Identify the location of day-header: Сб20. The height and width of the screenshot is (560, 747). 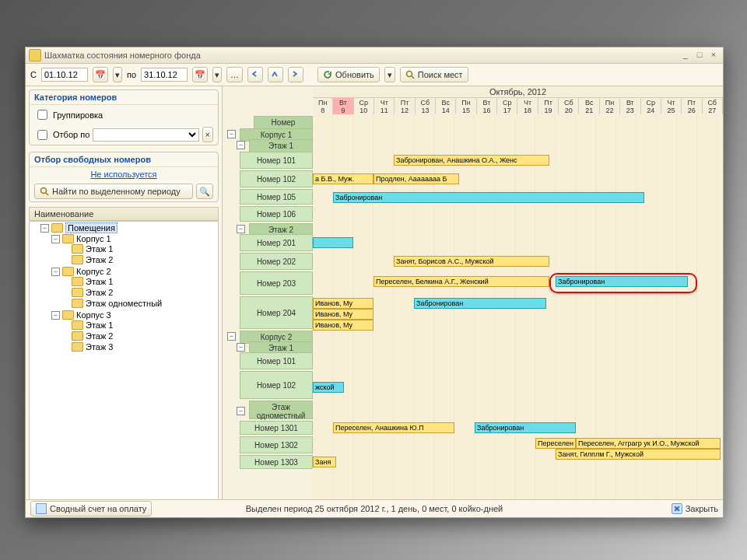
(569, 107).